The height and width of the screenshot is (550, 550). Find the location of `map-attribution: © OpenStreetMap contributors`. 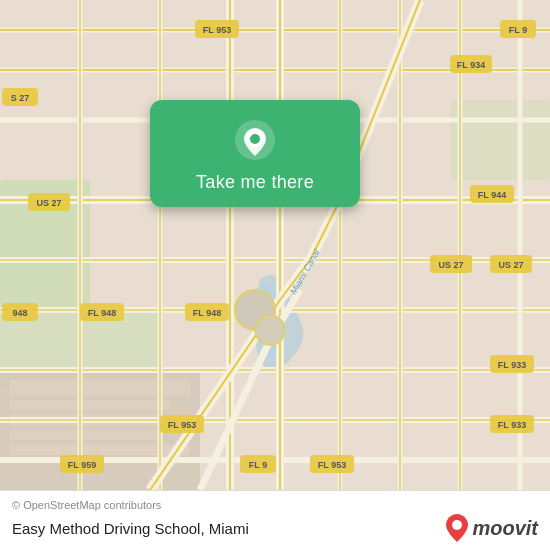

map-attribution: © OpenStreetMap contributors is located at coordinates (275, 505).